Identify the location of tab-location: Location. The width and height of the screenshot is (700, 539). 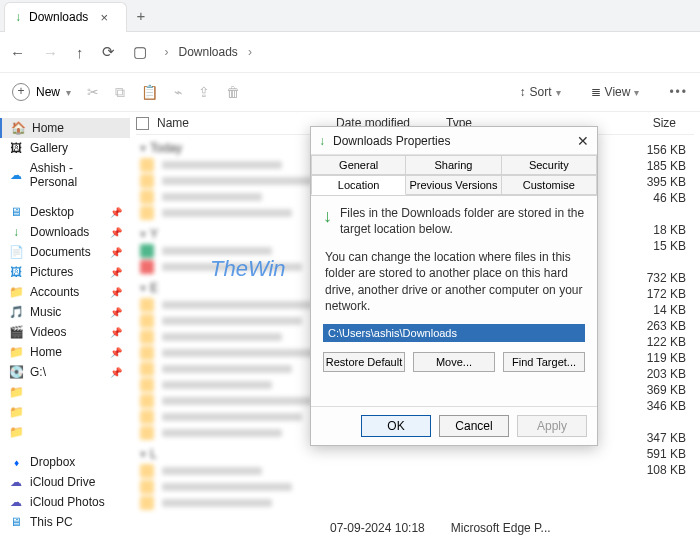
(358, 185).